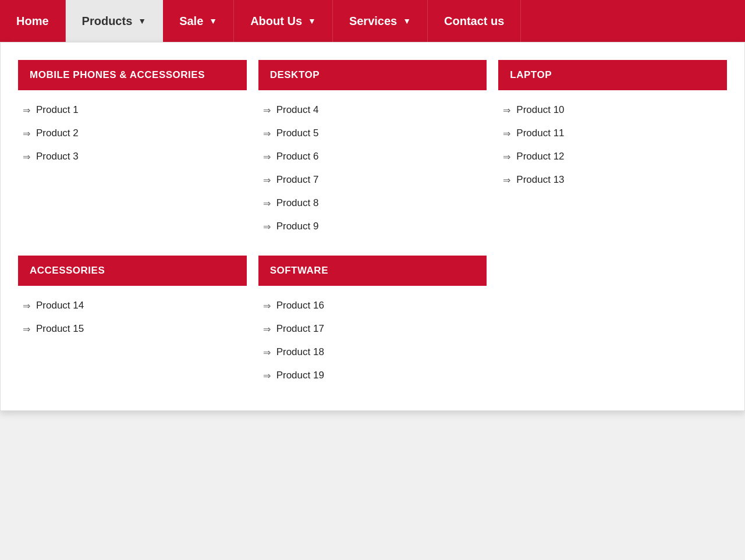 This screenshot has height=560, width=745. What do you see at coordinates (372, 329) in the screenshot?
I see `product-link-p17: ⇒ Product 17` at bounding box center [372, 329].